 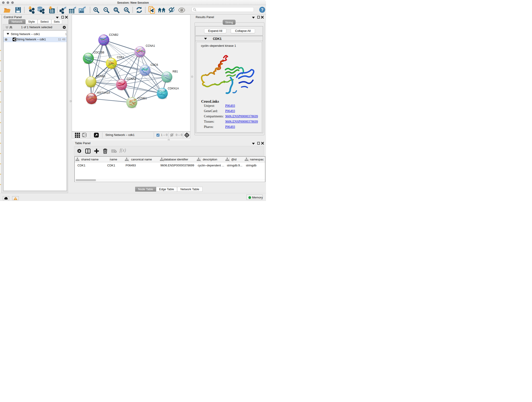 I want to click on svg-text: CCNA2, so click(x=131, y=79).